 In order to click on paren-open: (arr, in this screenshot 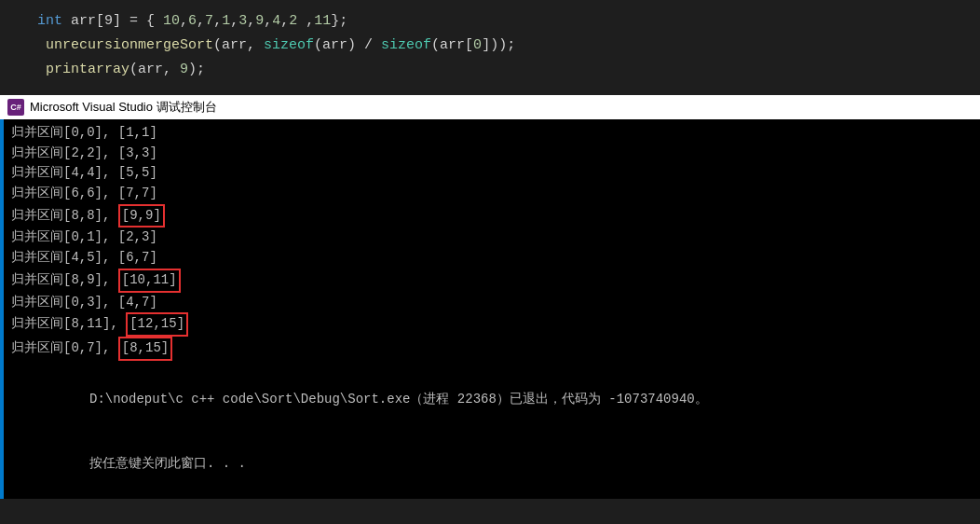, I will do `click(238, 46)`.